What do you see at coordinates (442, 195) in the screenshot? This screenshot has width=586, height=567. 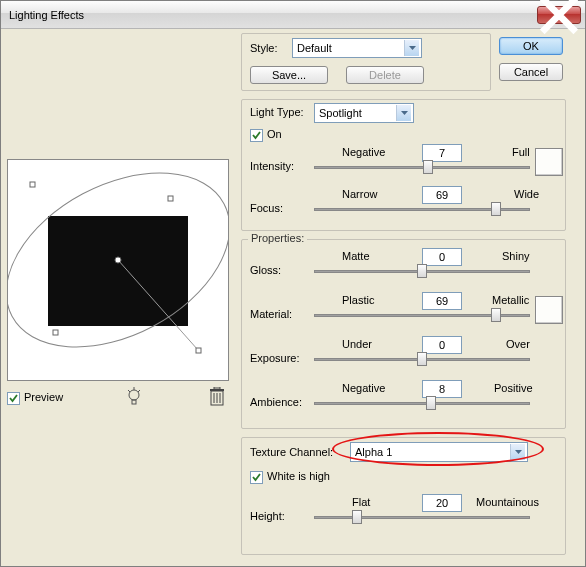 I see `focus-value: 69` at bounding box center [442, 195].